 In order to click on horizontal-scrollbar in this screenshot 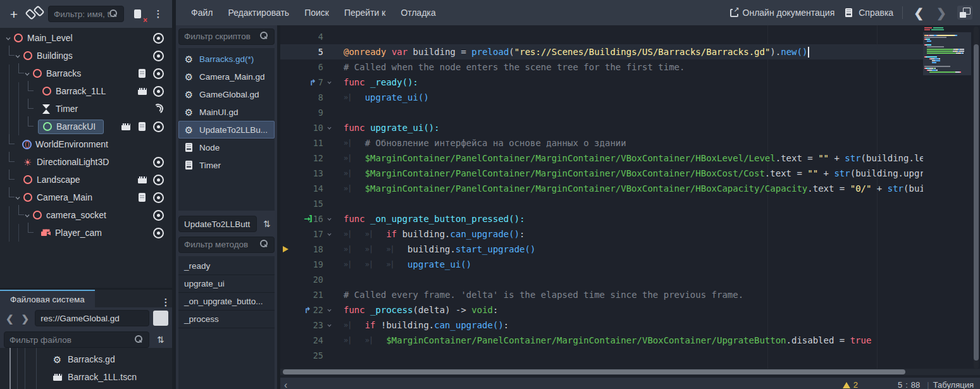, I will do `click(630, 372)`.